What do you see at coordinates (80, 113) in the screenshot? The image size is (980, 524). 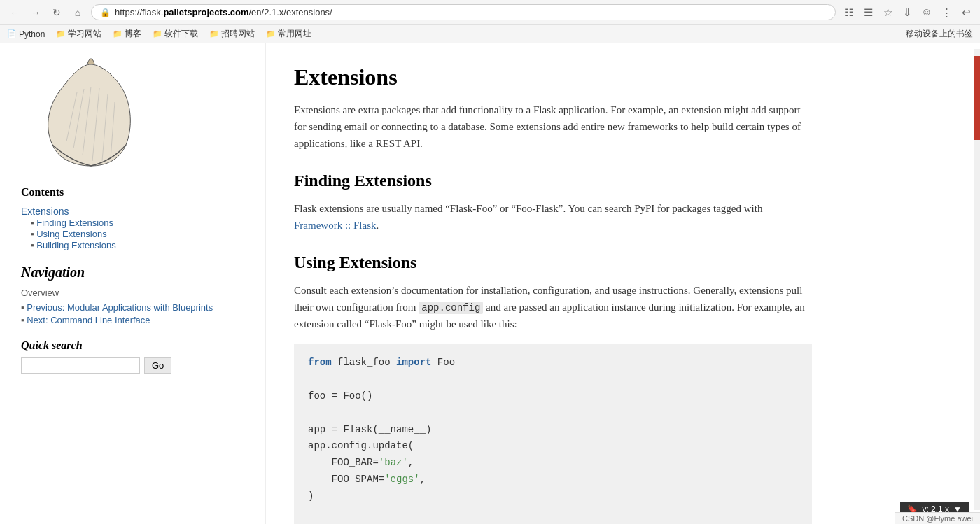 I see `flask-logo-svg` at bounding box center [80, 113].